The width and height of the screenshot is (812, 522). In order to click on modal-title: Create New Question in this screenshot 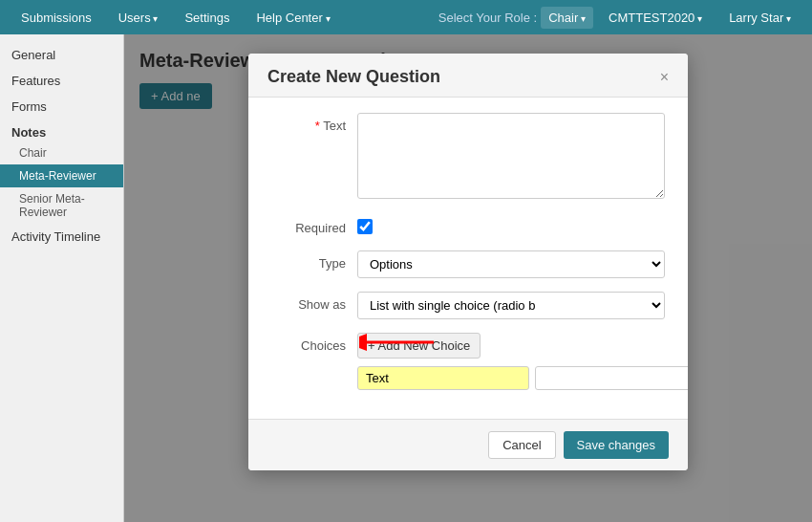, I will do `click(353, 76)`.